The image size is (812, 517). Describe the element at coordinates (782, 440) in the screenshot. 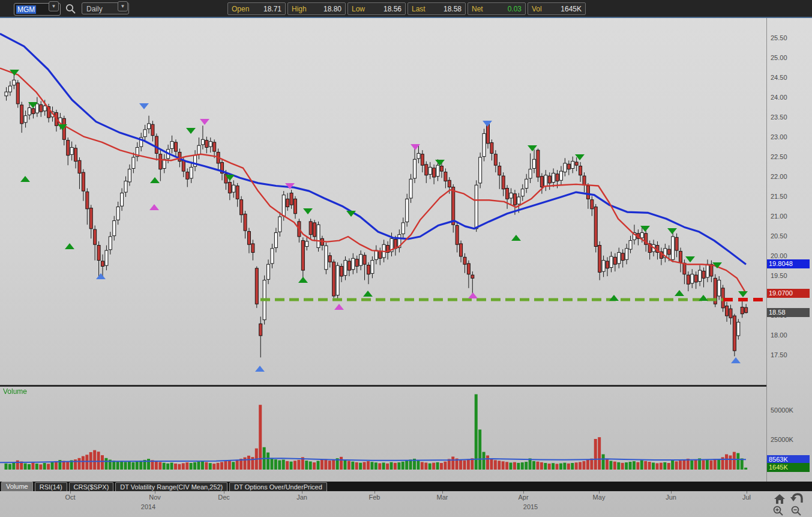

I see `volume-tick: 25000K` at that location.